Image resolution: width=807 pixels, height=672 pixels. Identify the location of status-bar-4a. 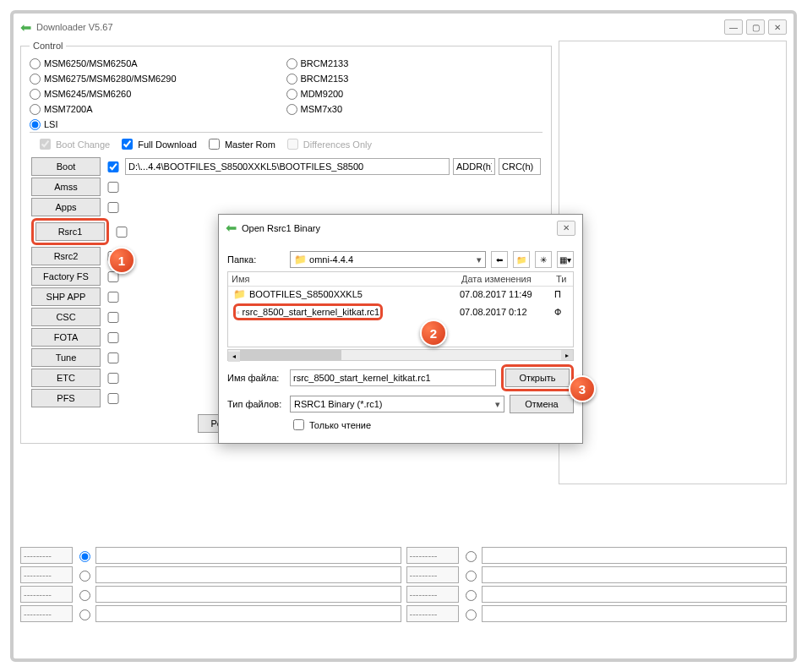
(248, 614).